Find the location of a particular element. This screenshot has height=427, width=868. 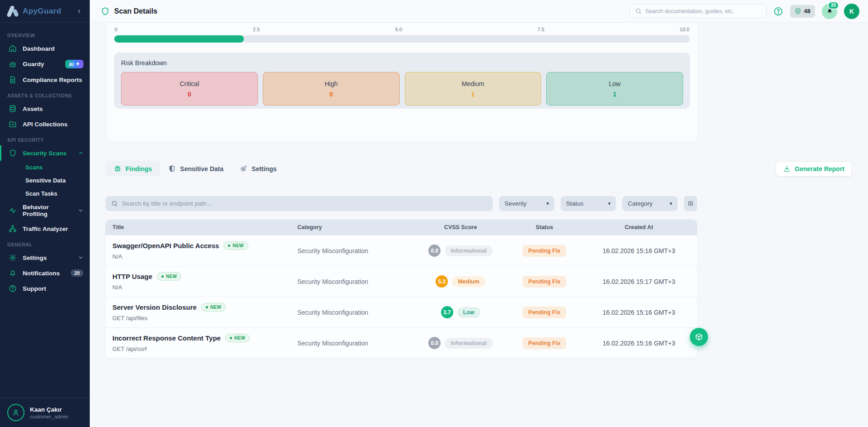

sidebar-item-settings: Settings is located at coordinates (45, 258).